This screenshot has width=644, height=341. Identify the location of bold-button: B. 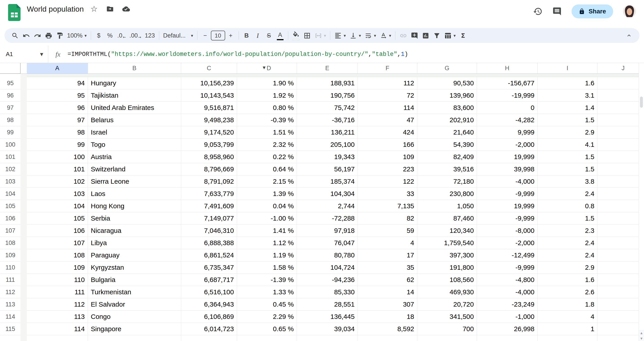
(246, 35).